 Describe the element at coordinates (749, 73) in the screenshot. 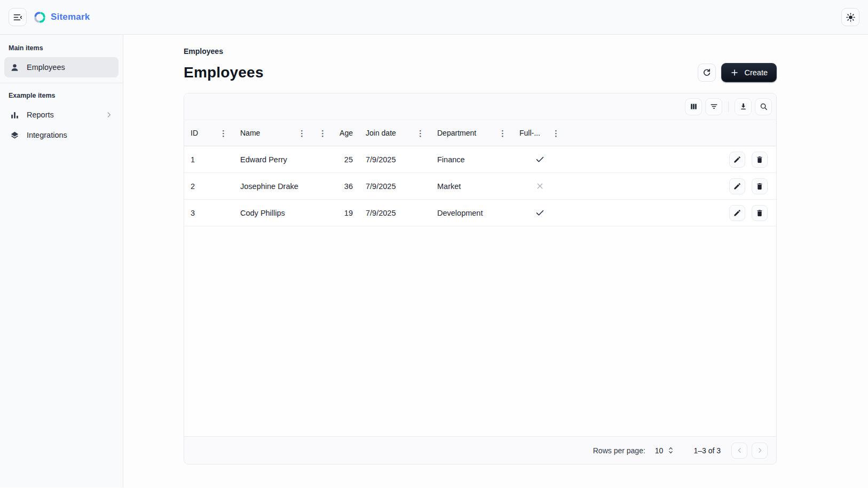

I see `create-button: Create` at that location.